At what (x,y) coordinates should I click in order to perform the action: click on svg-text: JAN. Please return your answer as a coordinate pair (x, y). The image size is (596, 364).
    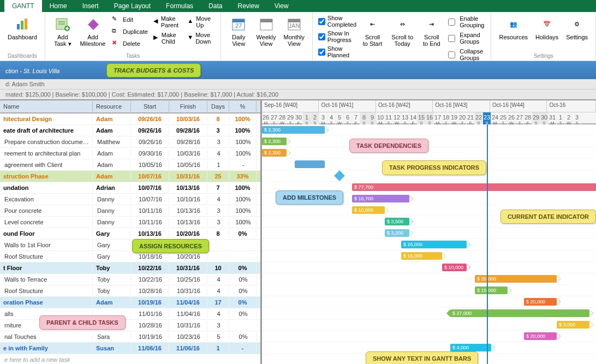
    Looking at the image, I should click on (294, 26).